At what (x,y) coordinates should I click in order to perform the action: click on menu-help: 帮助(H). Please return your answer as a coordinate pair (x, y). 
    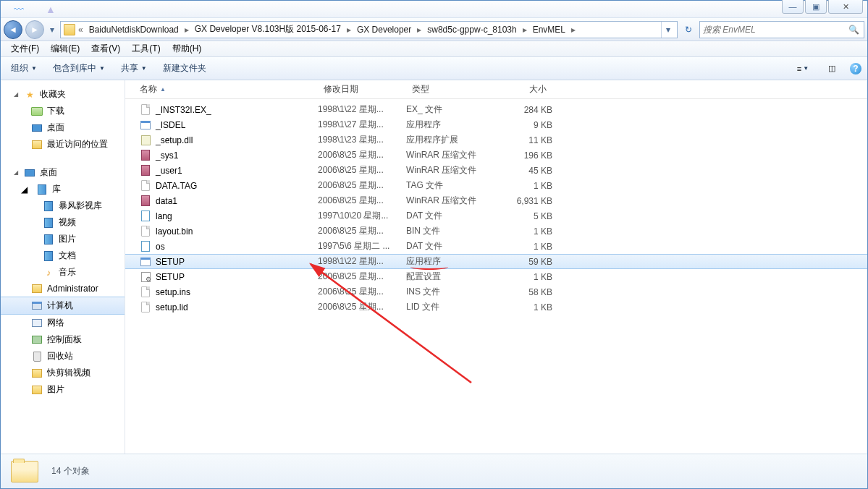
    Looking at the image, I should click on (187, 49).